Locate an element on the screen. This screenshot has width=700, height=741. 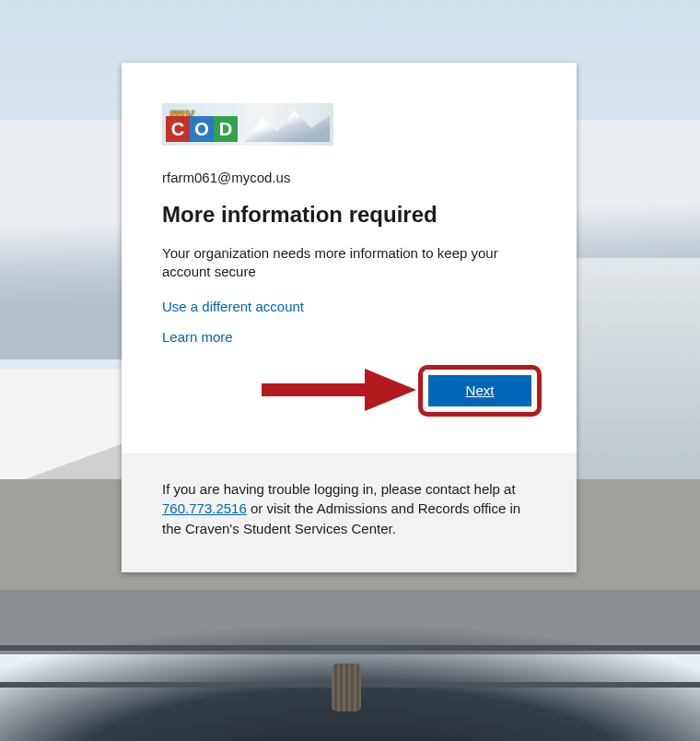
logo-tiles: C O D is located at coordinates (202, 129).